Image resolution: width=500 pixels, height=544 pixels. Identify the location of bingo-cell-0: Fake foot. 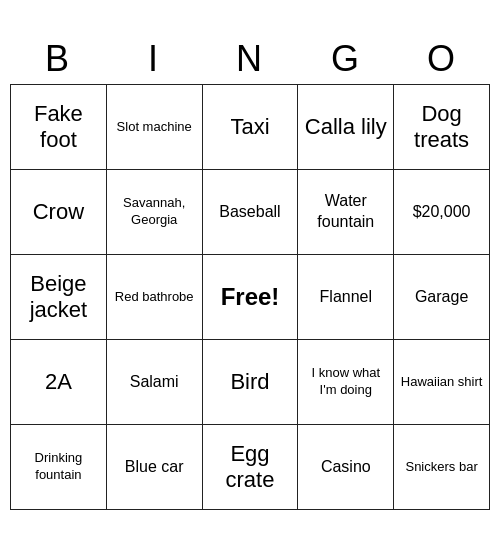
(59, 128).